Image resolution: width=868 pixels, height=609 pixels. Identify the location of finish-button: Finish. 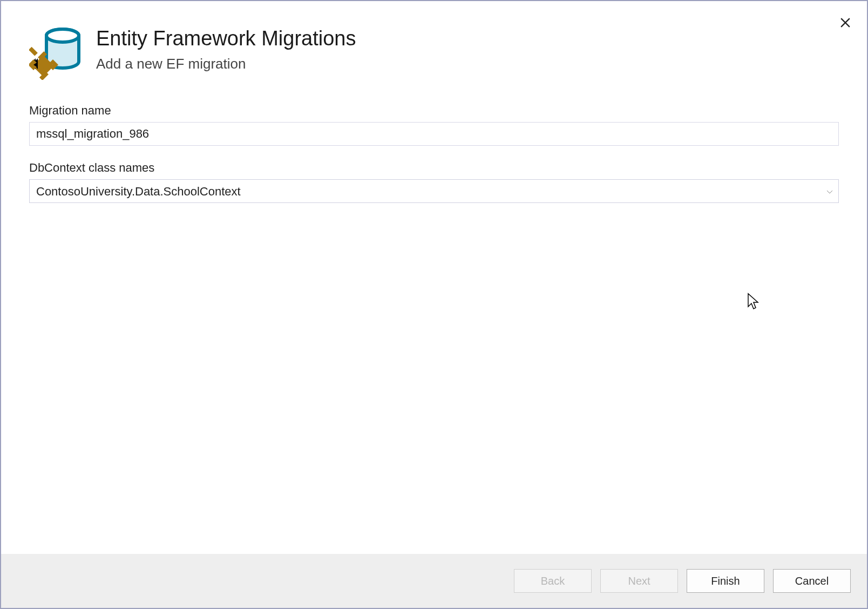
(725, 581).